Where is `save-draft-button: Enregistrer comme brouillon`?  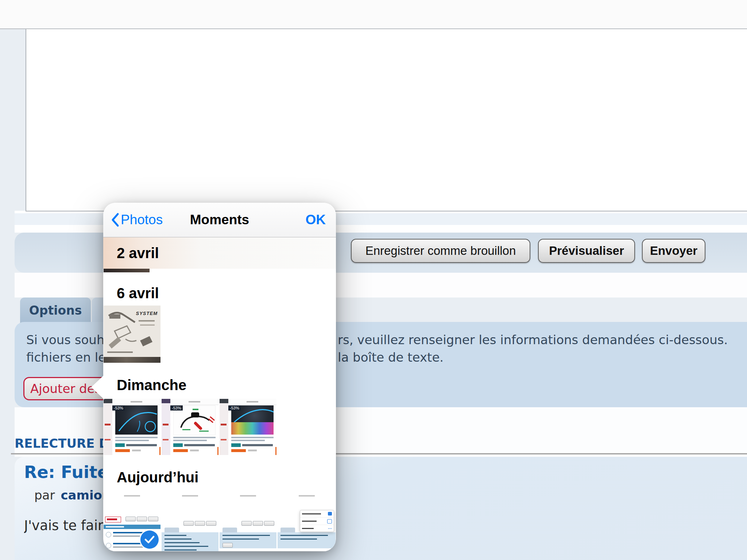 save-draft-button: Enregistrer comme brouillon is located at coordinates (441, 251).